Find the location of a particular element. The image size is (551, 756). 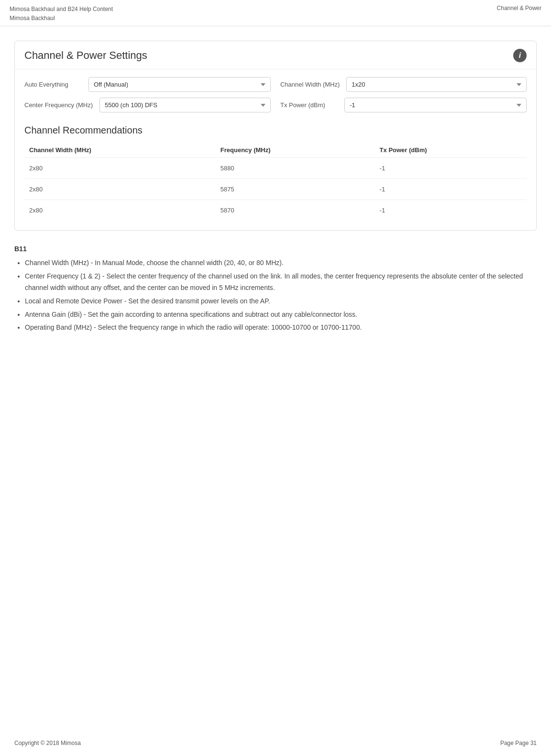

center-frequency-select: 5500 (ch 100) DFS is located at coordinates (185, 105).